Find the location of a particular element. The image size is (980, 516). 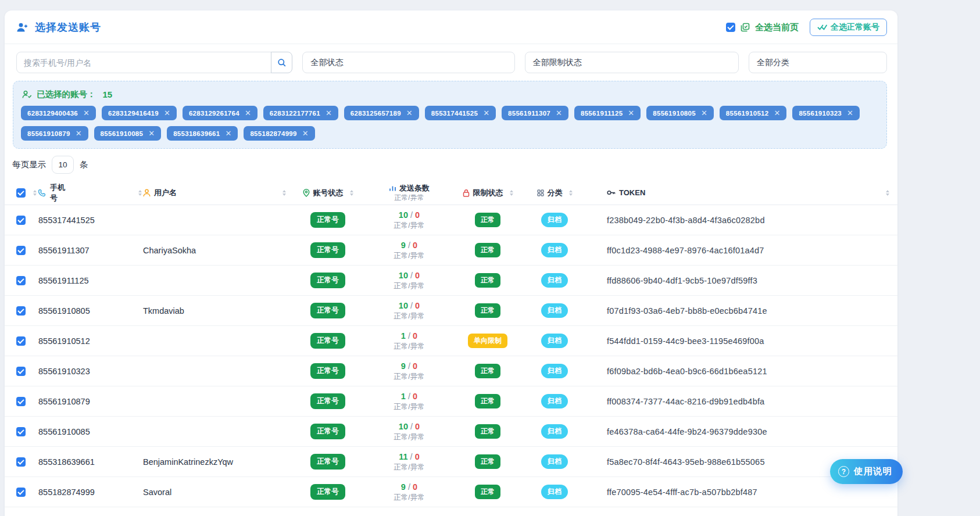

column-header-limit-status: 限制状态 is located at coordinates (488, 193).